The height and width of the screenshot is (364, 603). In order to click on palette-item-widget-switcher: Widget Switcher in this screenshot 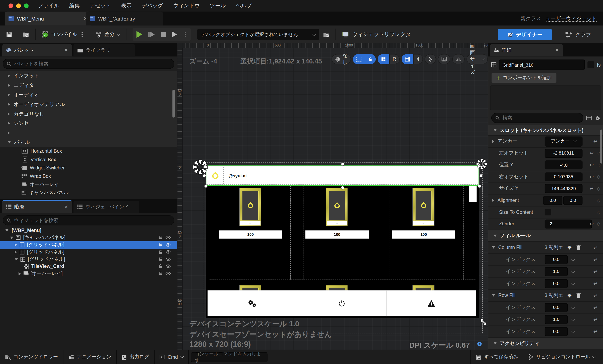, I will do `click(89, 168)`.